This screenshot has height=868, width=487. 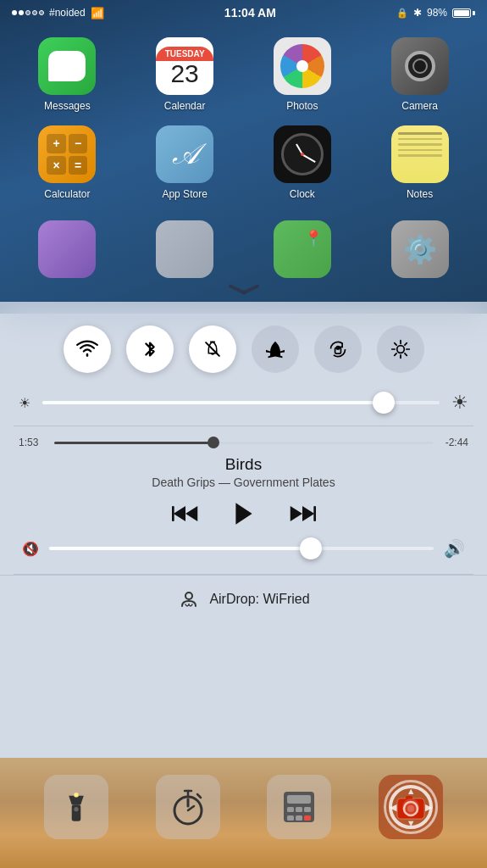 I want to click on volume-low-icon: 🔇, so click(x=30, y=549).